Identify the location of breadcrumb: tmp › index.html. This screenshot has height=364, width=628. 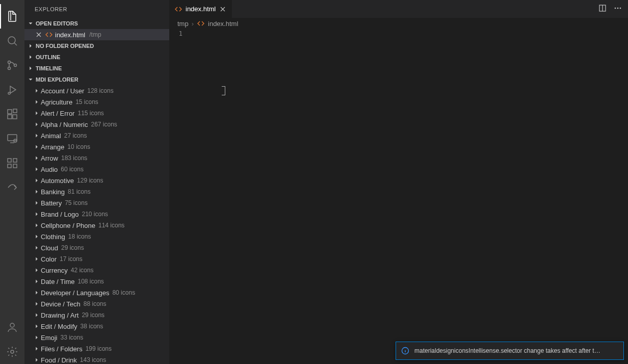
(399, 23).